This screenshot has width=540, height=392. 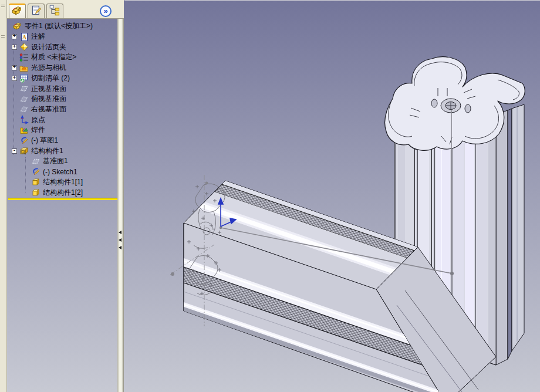 What do you see at coordinates (38, 120) in the screenshot?
I see `tree-item-label: 原点` at bounding box center [38, 120].